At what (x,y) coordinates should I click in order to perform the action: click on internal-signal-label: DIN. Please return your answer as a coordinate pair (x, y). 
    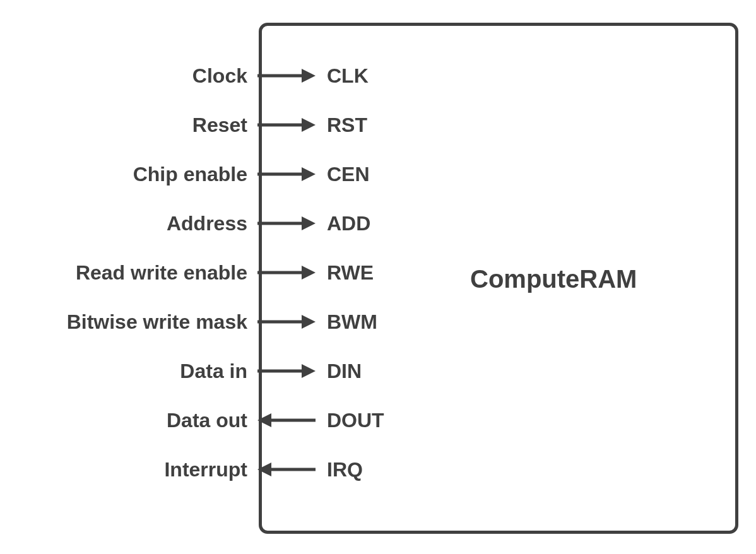
    Looking at the image, I should click on (345, 371).